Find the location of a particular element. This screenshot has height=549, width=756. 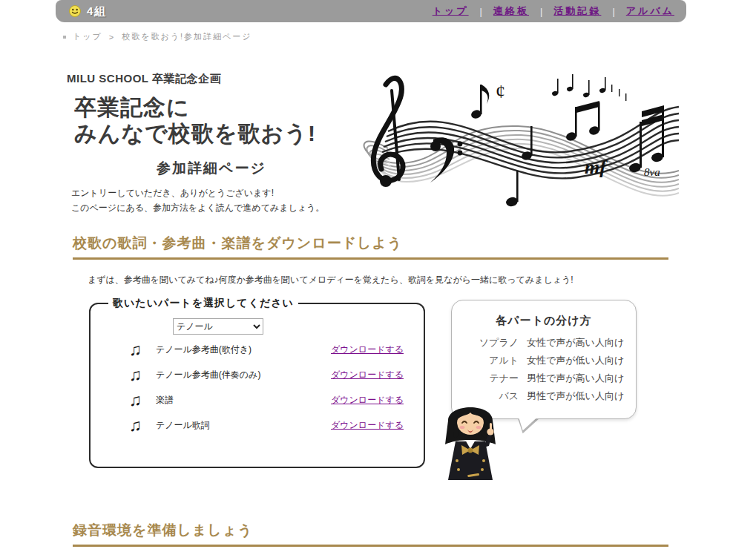

hero-intro-line2: このページにある、参加方法をよく読んで進めてみましょう。 is located at coordinates (197, 208).